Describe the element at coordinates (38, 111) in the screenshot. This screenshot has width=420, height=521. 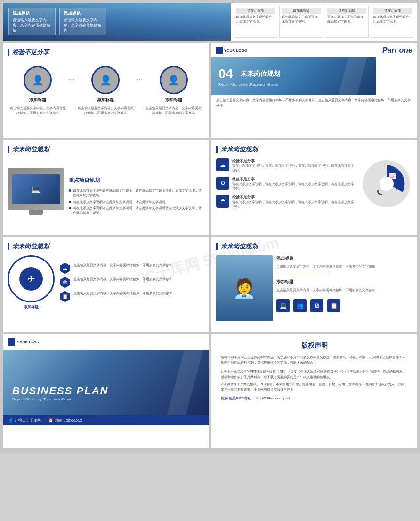
I see `person-1-desc: 点击输入题要文字内容、文字内容需概括精炼，不用多余的文字修饰` at that location.